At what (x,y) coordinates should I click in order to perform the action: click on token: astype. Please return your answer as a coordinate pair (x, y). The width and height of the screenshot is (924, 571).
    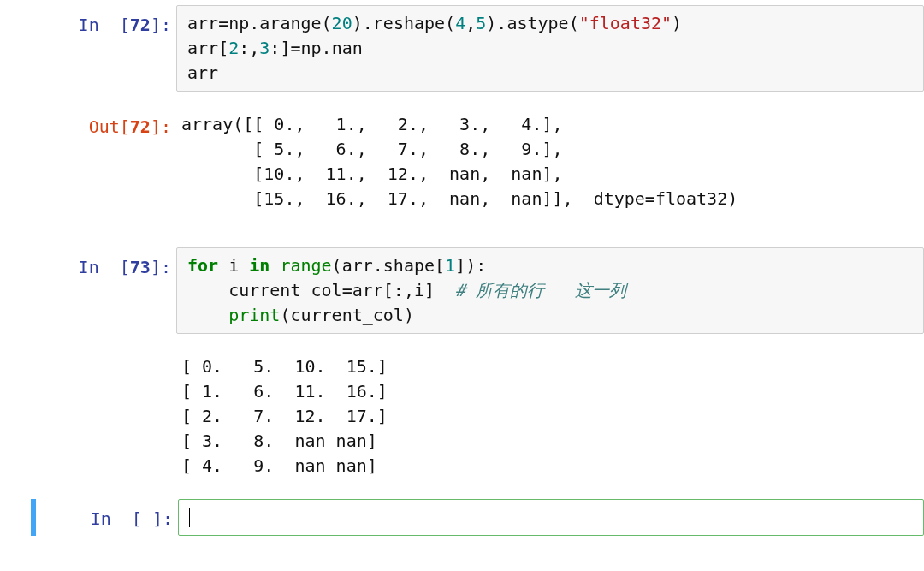
    Looking at the image, I should click on (537, 23).